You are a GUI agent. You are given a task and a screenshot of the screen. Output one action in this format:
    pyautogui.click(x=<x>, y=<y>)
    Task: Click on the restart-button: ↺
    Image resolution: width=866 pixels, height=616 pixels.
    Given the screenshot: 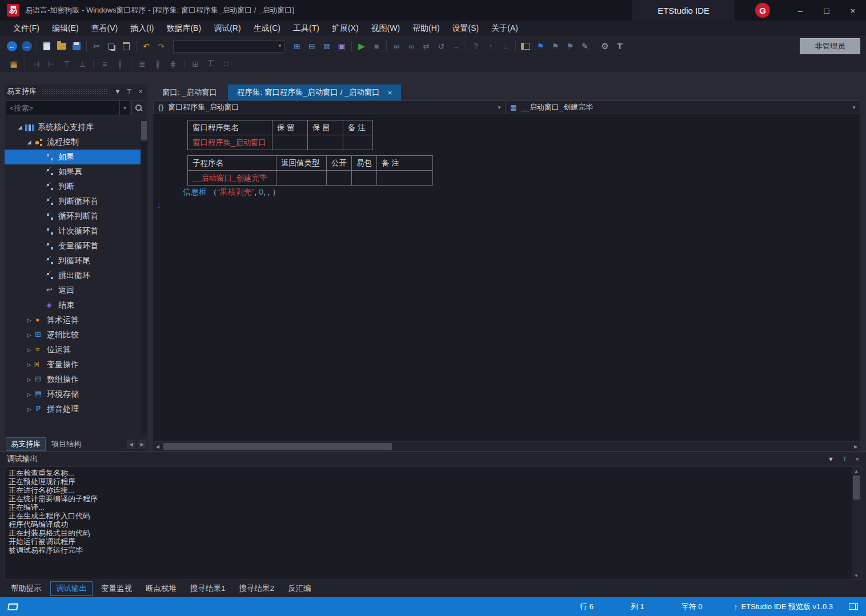 What is the action you would take?
    pyautogui.click(x=441, y=46)
    